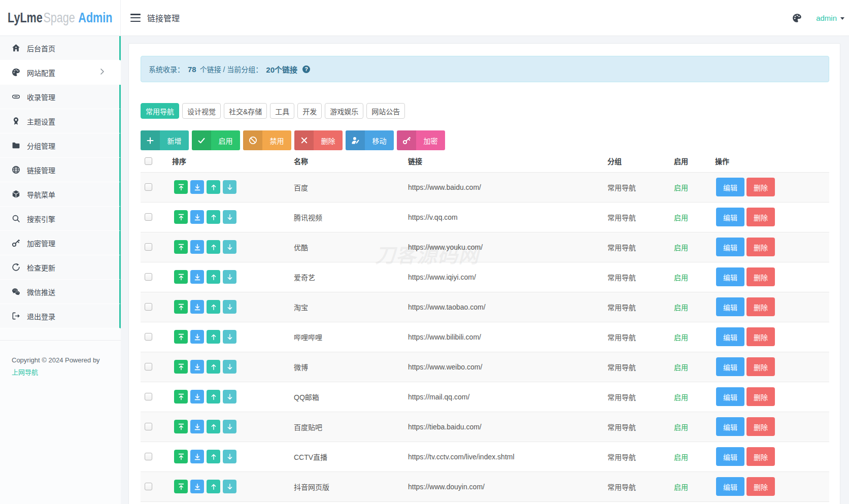 This screenshot has height=504, width=849. Describe the element at coordinates (60, 18) in the screenshot. I see `brand-logo: LyLmeSpageAdmin` at that location.